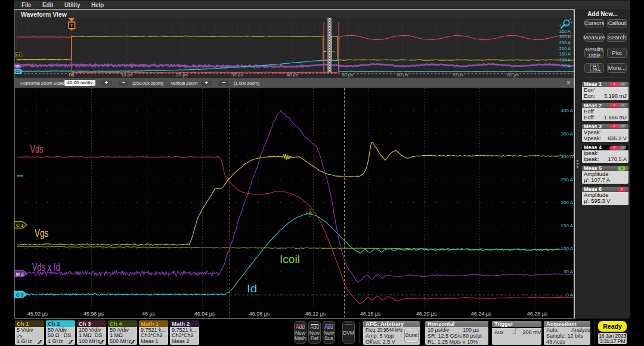 This screenshot has width=644, height=346. What do you see at coordinates (47, 267) in the screenshot?
I see `svg-text: Vds x Id` at bounding box center [47, 267].